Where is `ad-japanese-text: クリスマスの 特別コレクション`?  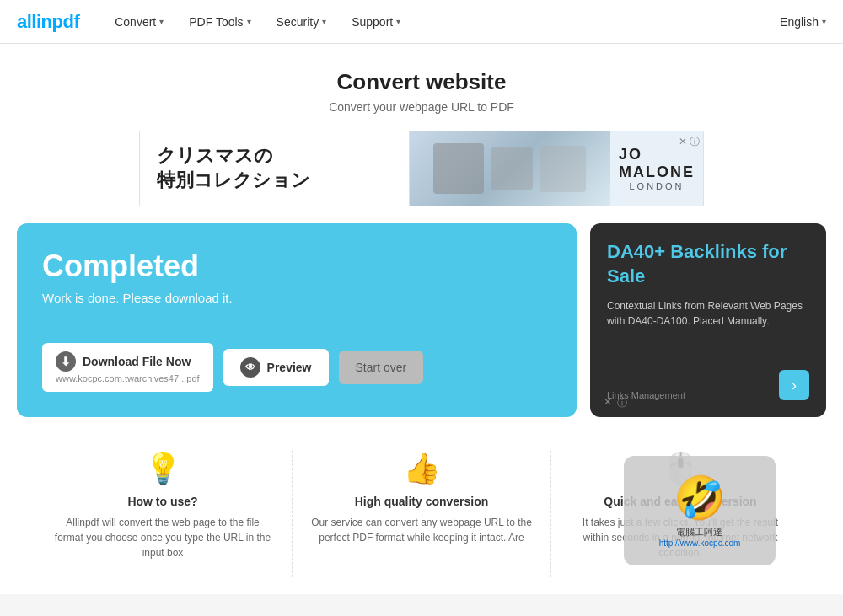
ad-japanese-text: クリスマスの 特別コレクション is located at coordinates (234, 169).